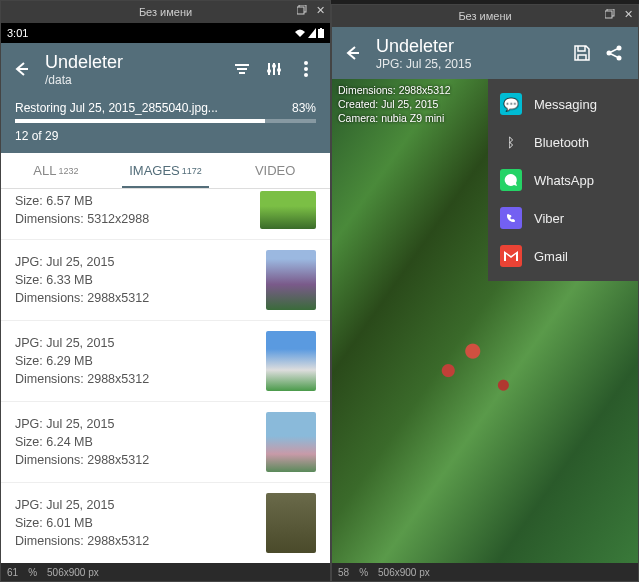 This screenshot has height=582, width=639. Describe the element at coordinates (136, 80) in the screenshot. I see `app-subtitle: /data` at that location.